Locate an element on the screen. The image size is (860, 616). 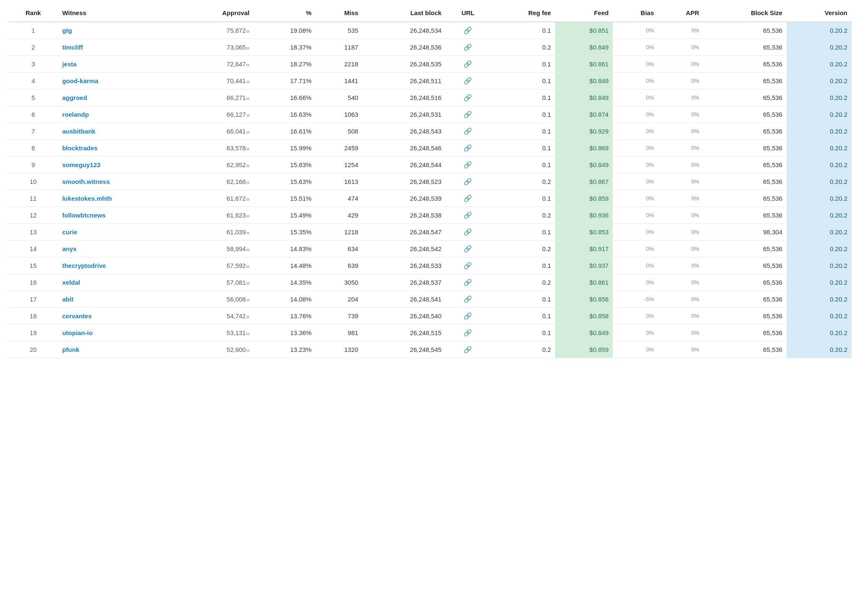
cell-rank: 13 is located at coordinates (33, 232).